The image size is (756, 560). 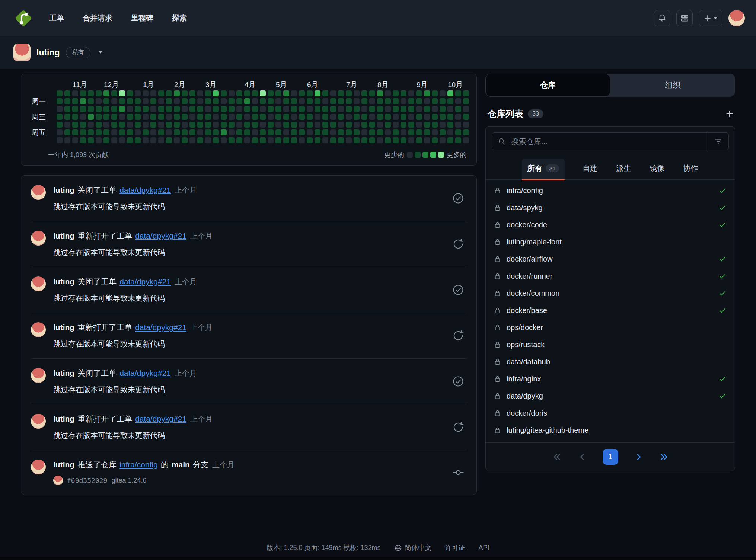 I want to click on profile-avatar, so click(x=22, y=52).